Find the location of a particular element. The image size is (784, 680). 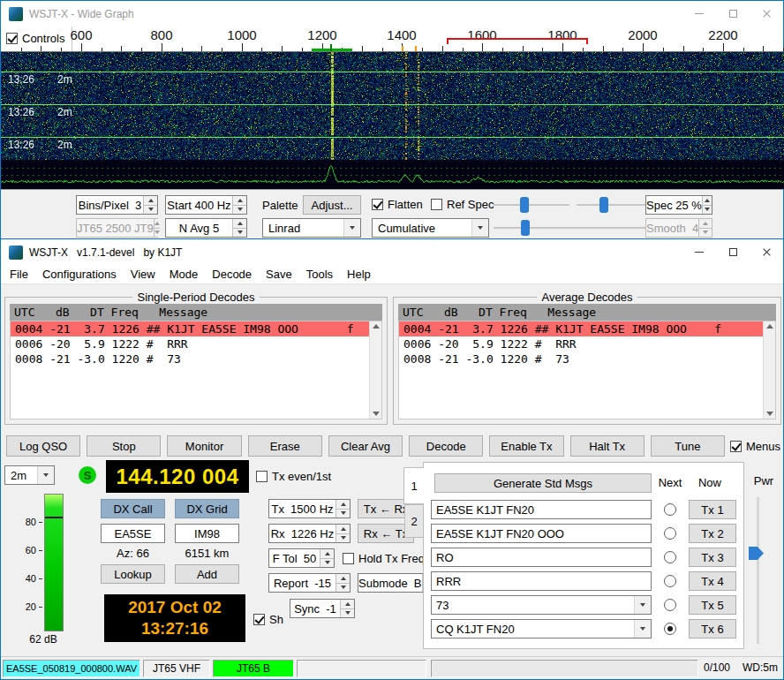

adjust-palette-button: Adjust... is located at coordinates (332, 205).